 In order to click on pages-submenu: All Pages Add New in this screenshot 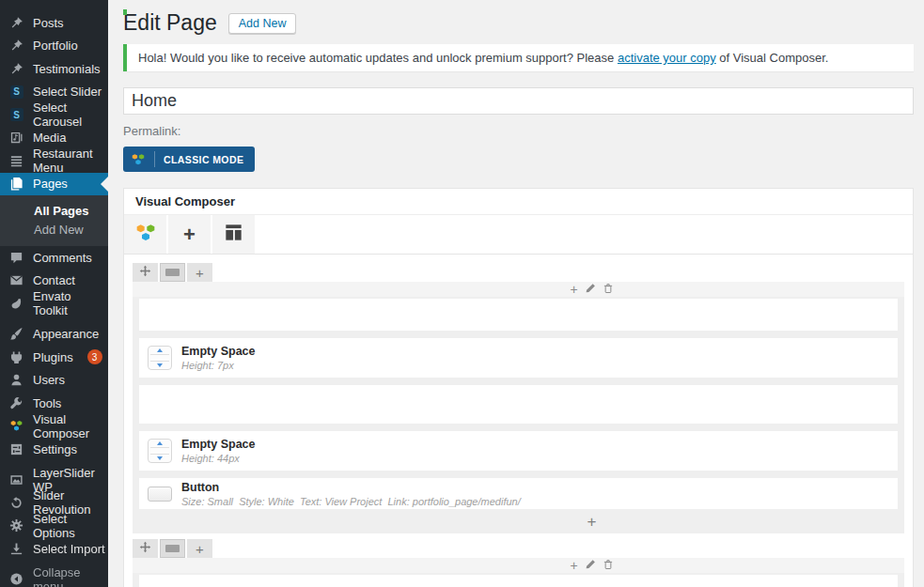, I will do `click(55, 221)`.